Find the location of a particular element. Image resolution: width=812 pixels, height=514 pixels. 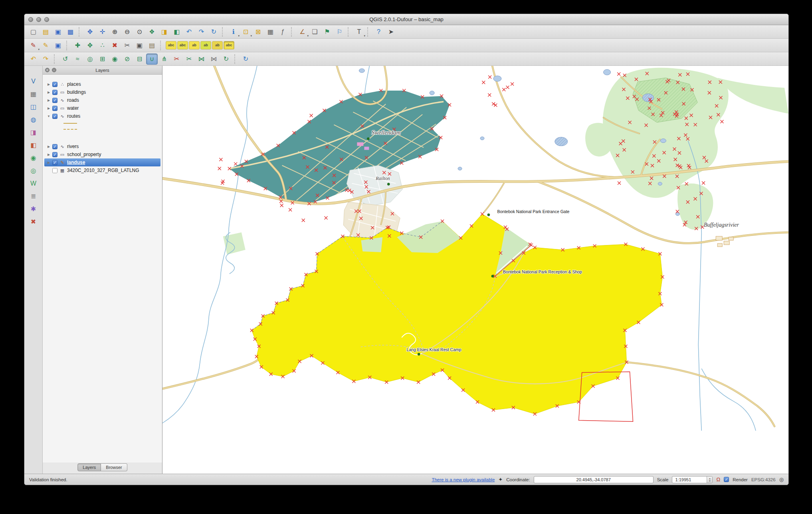

layer-item-roads: ▶✓∿roads is located at coordinates (102, 100).